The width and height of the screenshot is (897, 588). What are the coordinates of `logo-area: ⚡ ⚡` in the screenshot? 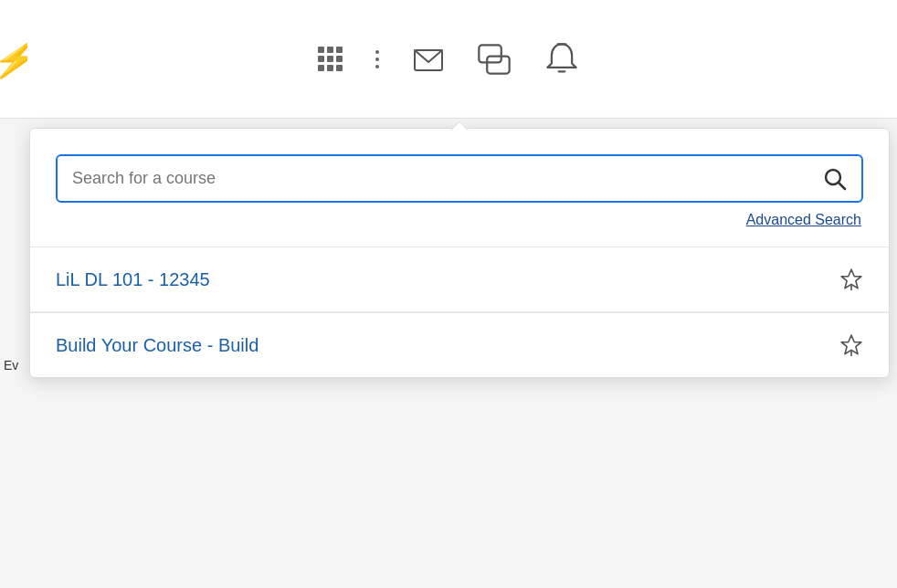 It's located at (14, 59).